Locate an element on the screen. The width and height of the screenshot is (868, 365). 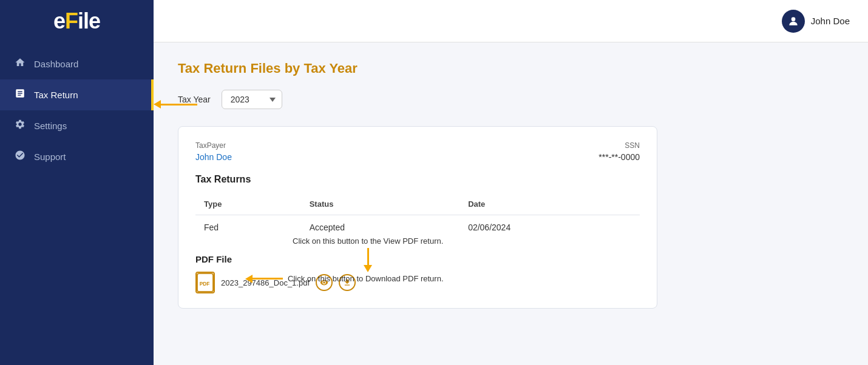
row-status: Accepted is located at coordinates (380, 228).